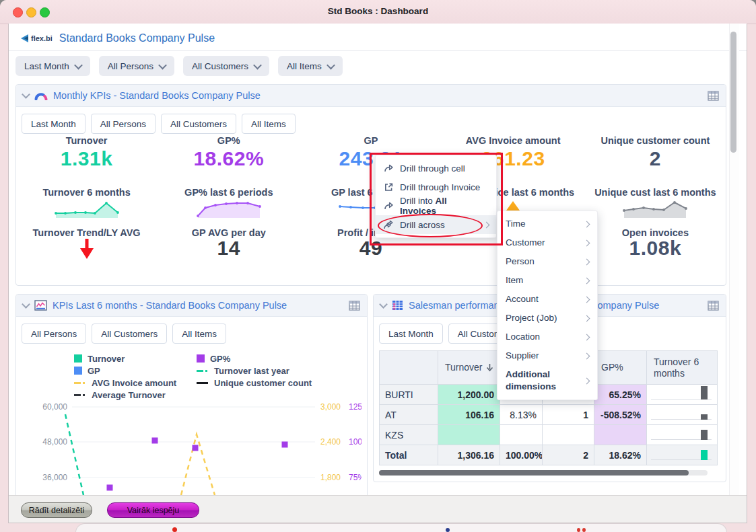  What do you see at coordinates (568, 455) in the screenshot?
I see `cell-count: 2` at bounding box center [568, 455].